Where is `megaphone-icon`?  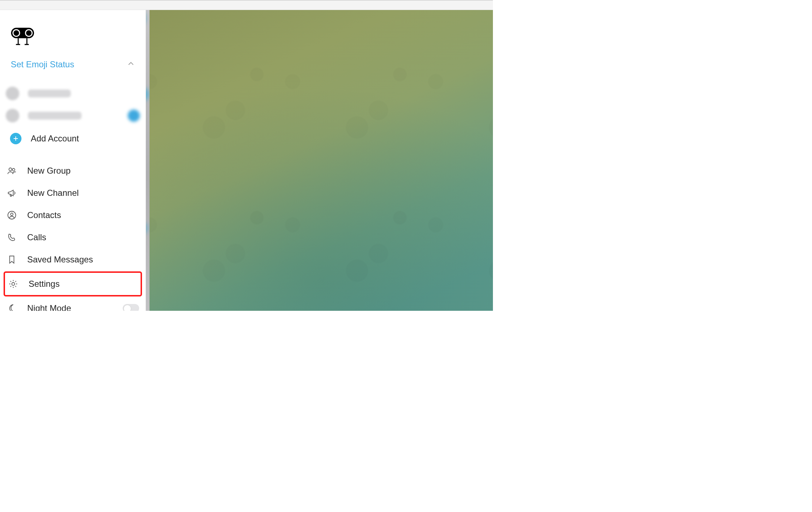
megaphone-icon is located at coordinates (12, 193).